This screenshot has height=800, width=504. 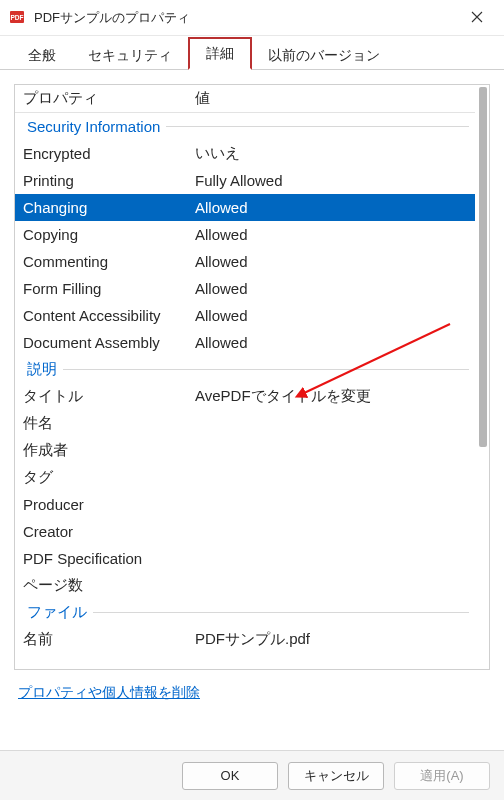 What do you see at coordinates (245, 504) in the screenshot?
I see `row-producer: Producer` at bounding box center [245, 504].